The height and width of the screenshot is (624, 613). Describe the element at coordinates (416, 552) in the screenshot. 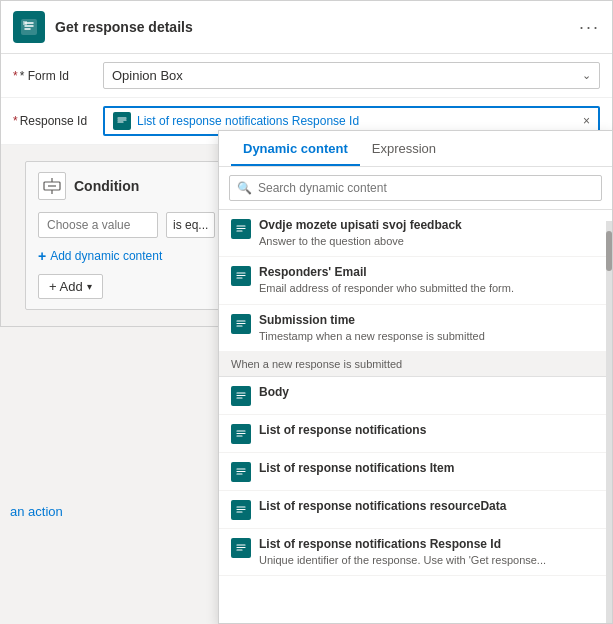

I see `list-item: List of response notifications Response …` at that location.